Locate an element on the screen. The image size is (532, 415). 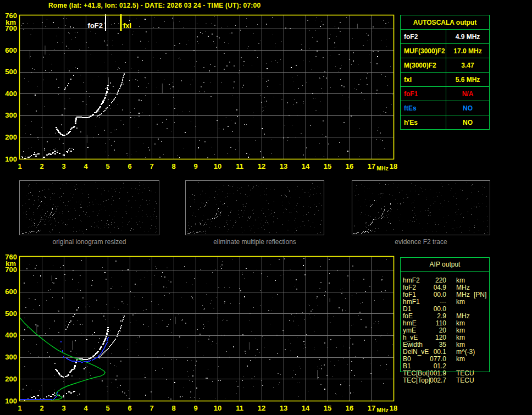
svg-text: 6 is located at coordinates (130, 166).